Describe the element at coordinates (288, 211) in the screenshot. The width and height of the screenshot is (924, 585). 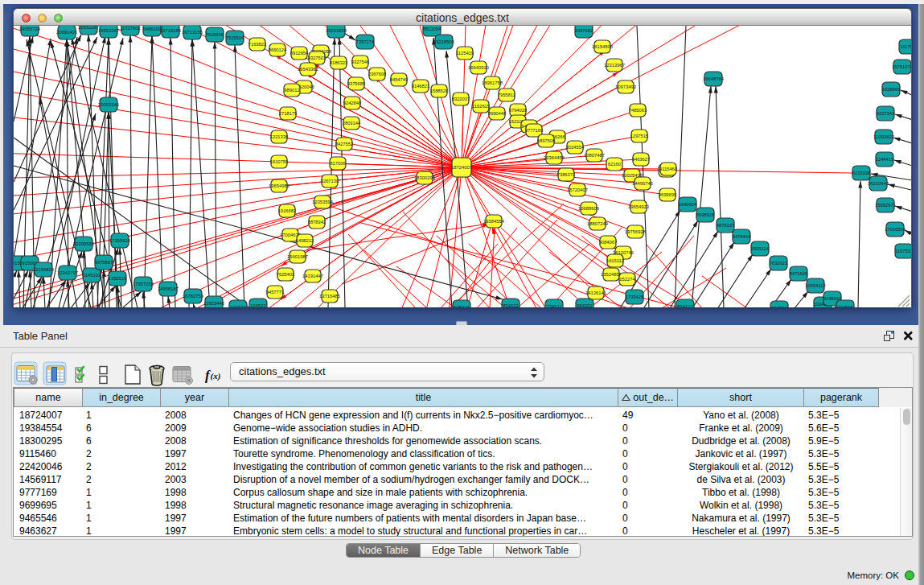
I see `svg-text: 1916682` at that location.